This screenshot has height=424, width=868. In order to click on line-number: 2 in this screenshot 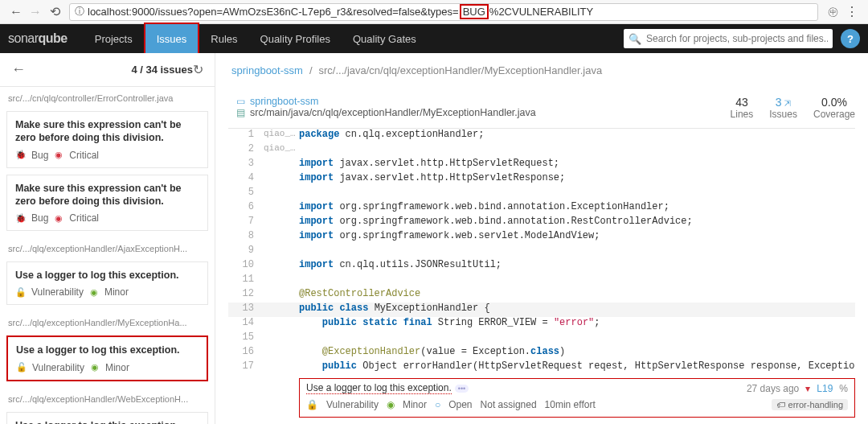, I will do `click(244, 150)`.